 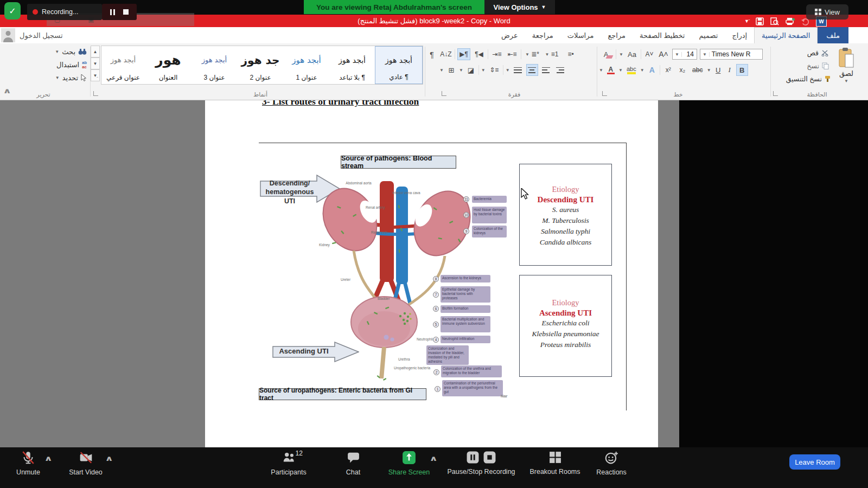 What do you see at coordinates (289, 463) in the screenshot?
I see `participants-button: 12 Participants` at bounding box center [289, 463].